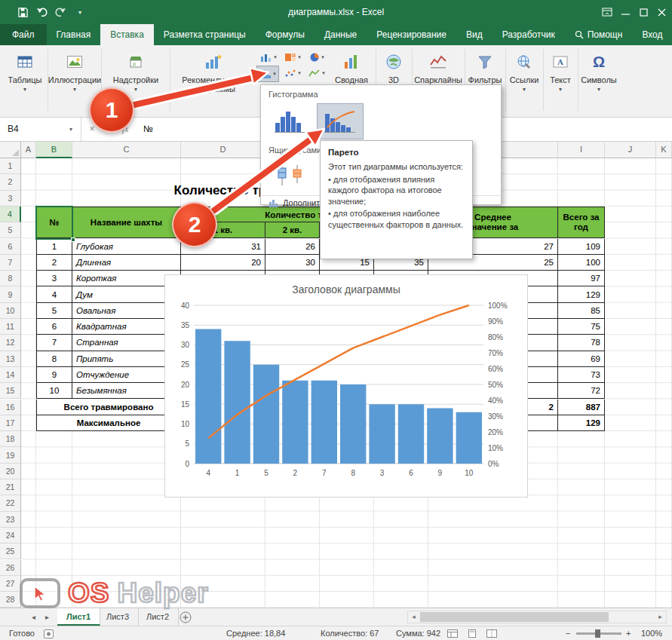 The height and width of the screenshot is (640, 672). I want to click on row-header: 24, so click(11, 535).